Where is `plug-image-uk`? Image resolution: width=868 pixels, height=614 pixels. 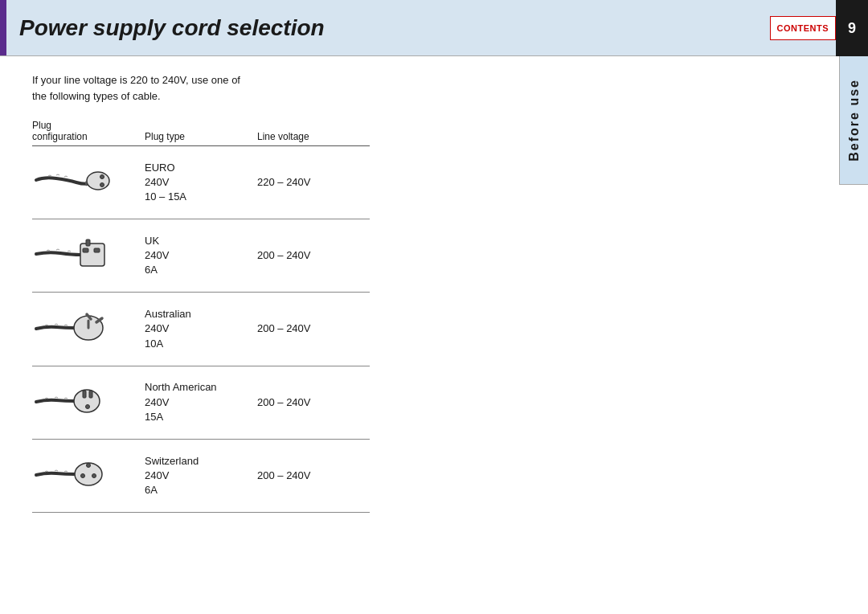
plug-image-uk is located at coordinates (88, 256).